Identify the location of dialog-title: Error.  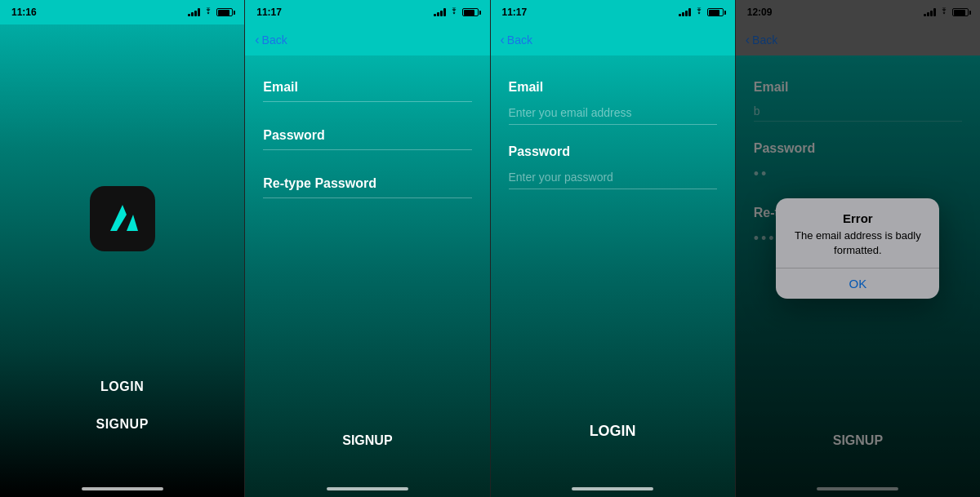
(858, 220).